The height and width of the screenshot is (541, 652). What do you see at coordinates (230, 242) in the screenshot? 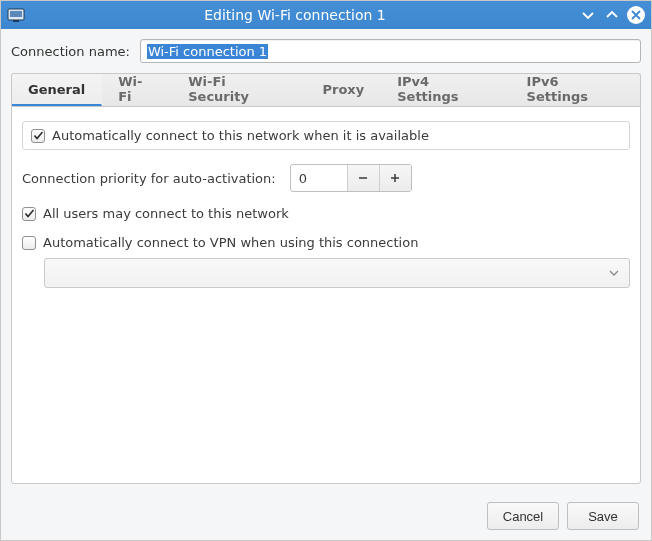
I see `vpn-label: Automatically connect to VPN when using …` at bounding box center [230, 242].